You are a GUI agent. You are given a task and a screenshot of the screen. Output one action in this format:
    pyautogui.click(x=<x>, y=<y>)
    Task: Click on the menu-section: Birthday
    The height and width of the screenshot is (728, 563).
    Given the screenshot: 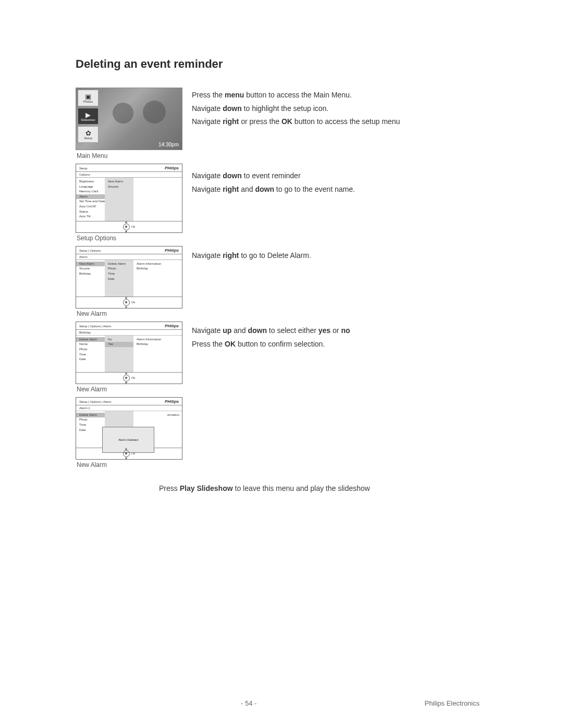 What is the action you would take?
    pyautogui.click(x=129, y=332)
    